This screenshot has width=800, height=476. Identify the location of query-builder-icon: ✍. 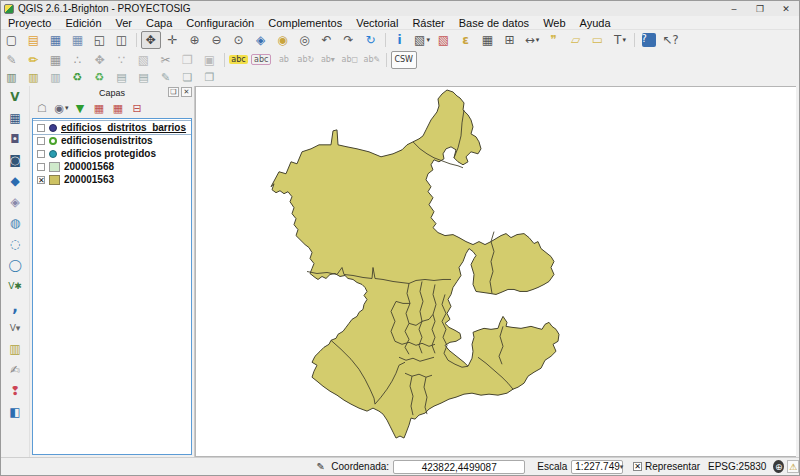
(15, 370).